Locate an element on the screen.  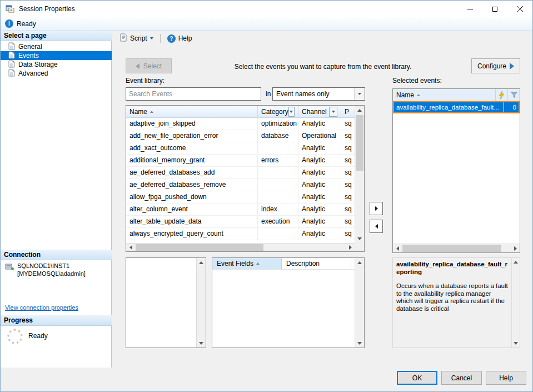
sidebar-item-data-storage: Data Storage is located at coordinates (56, 64).